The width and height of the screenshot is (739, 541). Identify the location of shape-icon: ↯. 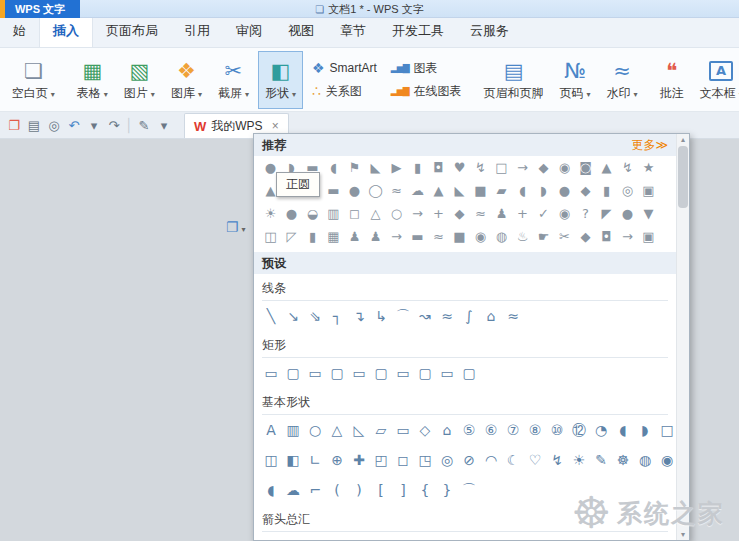
(480, 168).